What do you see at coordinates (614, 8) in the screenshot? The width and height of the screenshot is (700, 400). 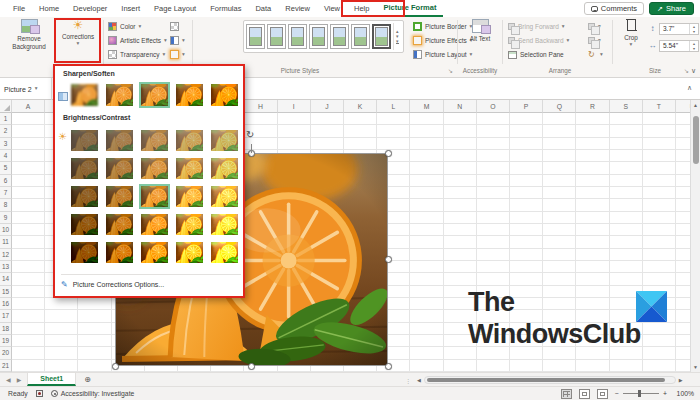 I see `comments-button: Comments` at bounding box center [614, 8].